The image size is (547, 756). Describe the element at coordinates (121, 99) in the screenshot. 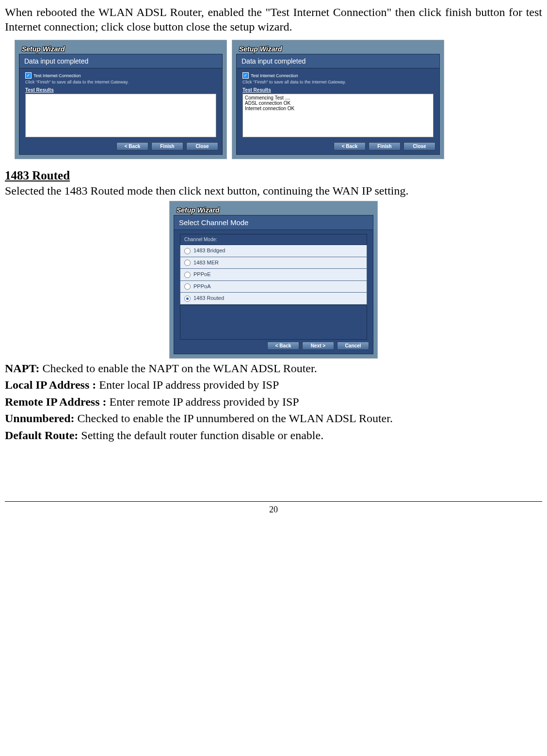

I see `wizard-panel-left: Setup Wizard Data input completed ✓ Test…` at that location.